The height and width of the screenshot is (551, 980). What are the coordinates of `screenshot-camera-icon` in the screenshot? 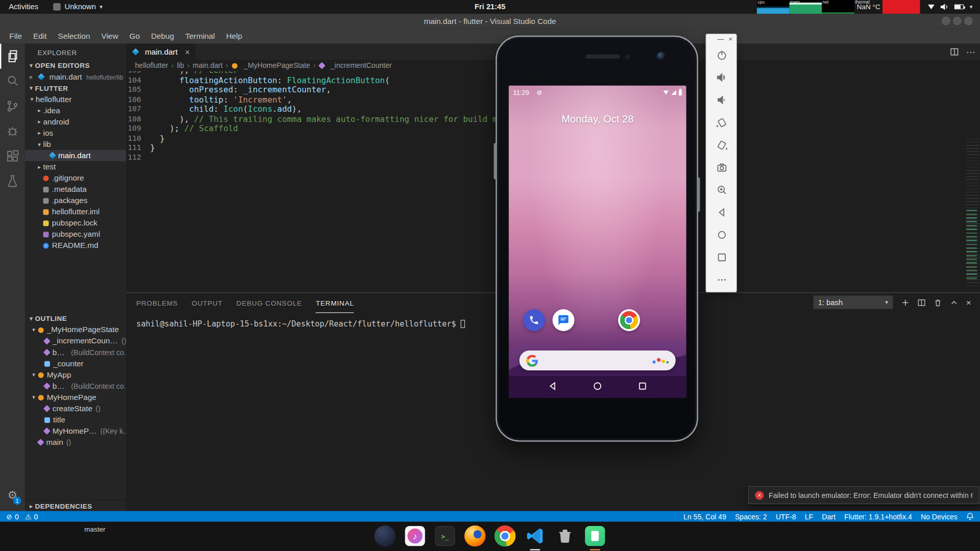 It's located at (722, 167).